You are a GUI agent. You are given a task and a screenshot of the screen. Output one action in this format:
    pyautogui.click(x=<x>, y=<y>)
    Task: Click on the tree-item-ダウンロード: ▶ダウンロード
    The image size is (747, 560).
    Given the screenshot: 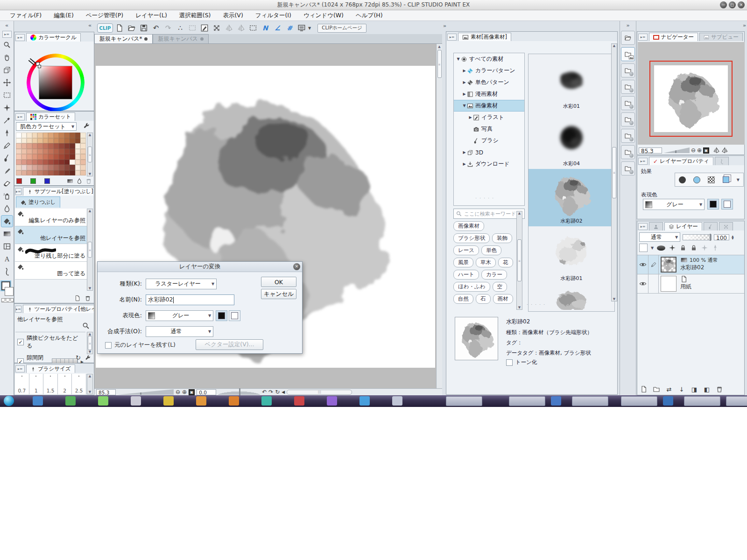 What is the action you would take?
    pyautogui.click(x=489, y=164)
    